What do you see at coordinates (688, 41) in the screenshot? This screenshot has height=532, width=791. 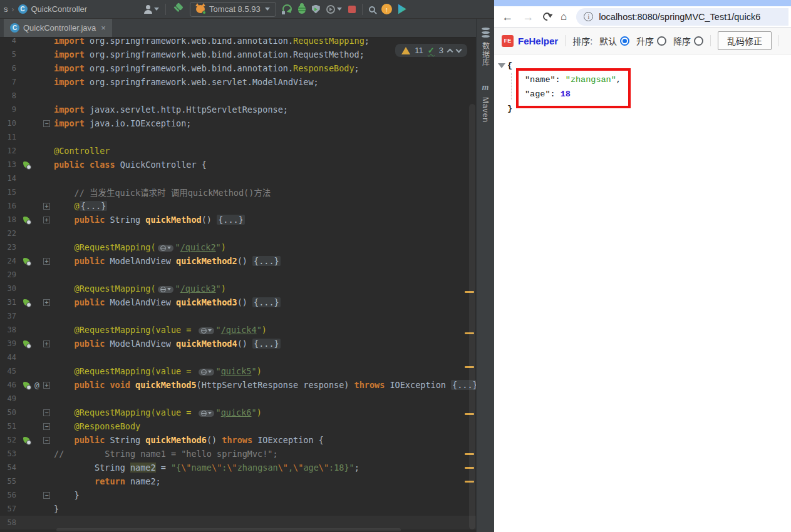 I see `sort-option-descending: 降序` at bounding box center [688, 41].